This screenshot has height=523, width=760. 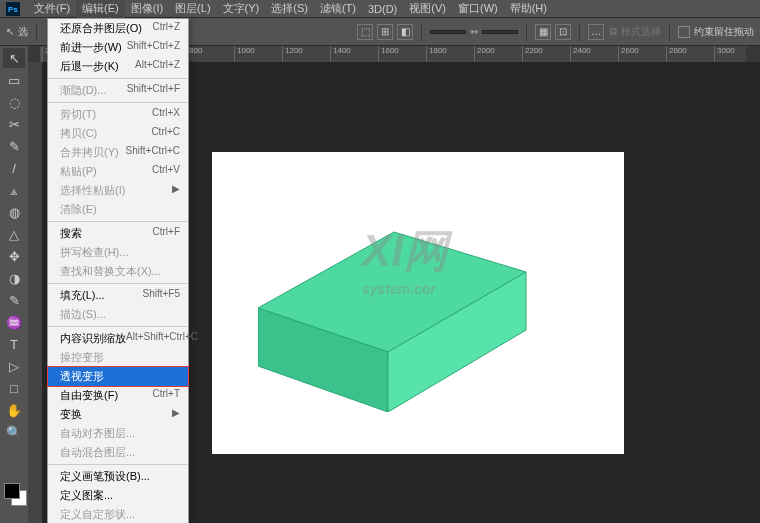 I want to click on checkbox-icon, so click(x=684, y=32).